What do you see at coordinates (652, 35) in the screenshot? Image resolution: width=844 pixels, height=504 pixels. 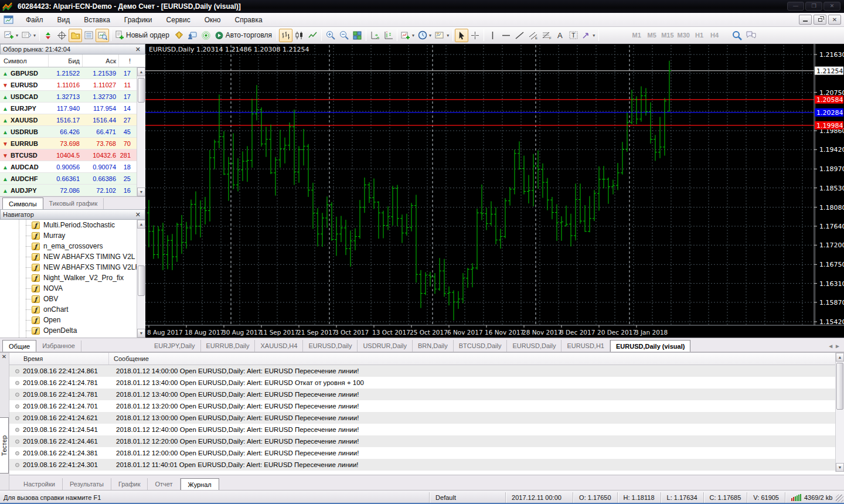 I see `timeframe-button: M5` at bounding box center [652, 35].